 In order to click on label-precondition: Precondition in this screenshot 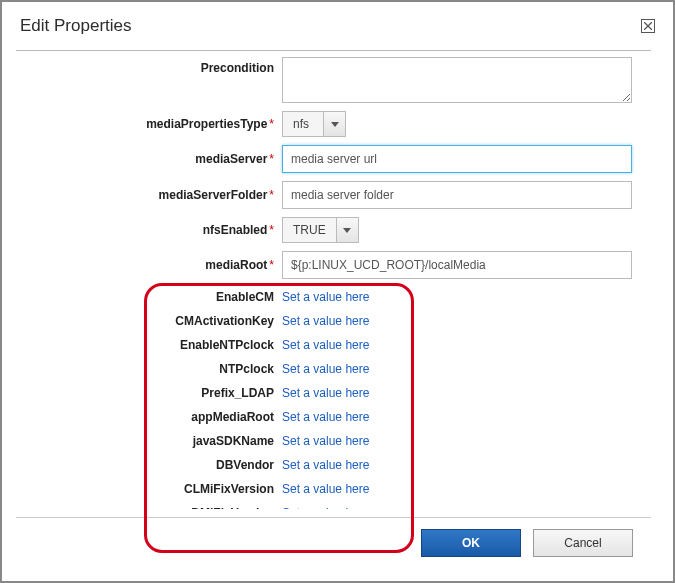, I will do `click(152, 66)`.